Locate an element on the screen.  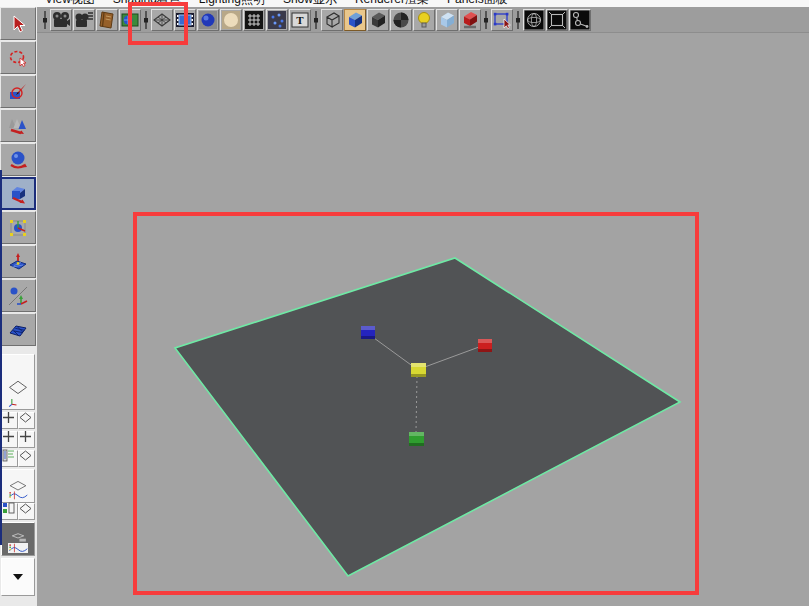
menu-item-show: Show显示 is located at coordinates (310, 4).